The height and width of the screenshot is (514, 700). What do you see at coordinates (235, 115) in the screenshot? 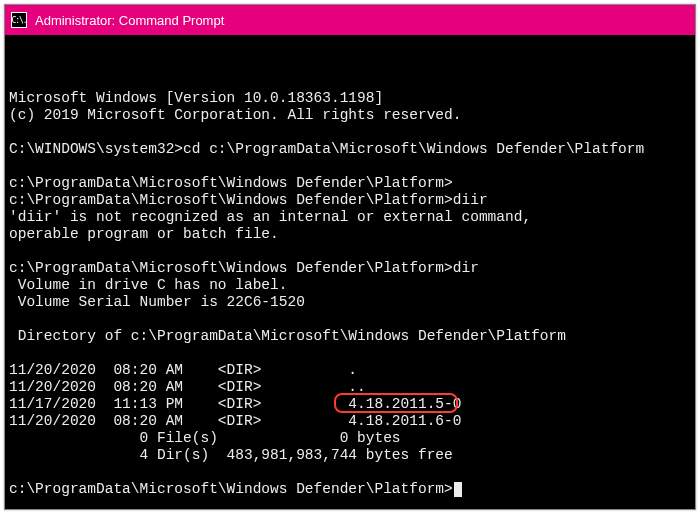
I see `terminal-line: (c) 2019 Microsoft Corporation. All righ…` at bounding box center [235, 115].